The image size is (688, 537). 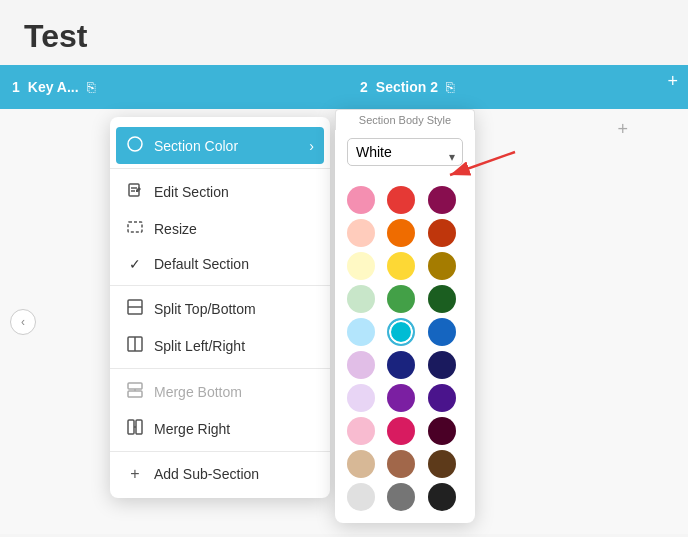 I want to click on menu-item-split-left-right-label: Split Left/Right, so click(x=200, y=346).